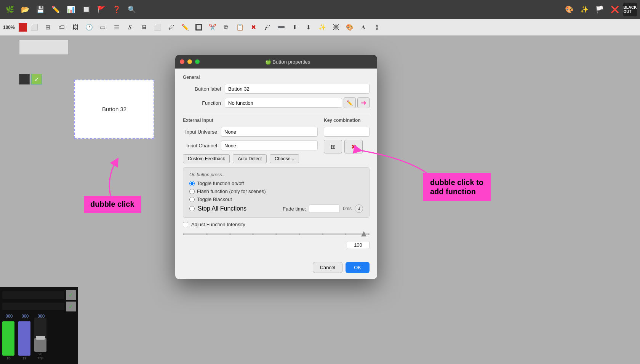  What do you see at coordinates (268, 62) in the screenshot?
I see `dialog-icon: 🍏` at bounding box center [268, 62].